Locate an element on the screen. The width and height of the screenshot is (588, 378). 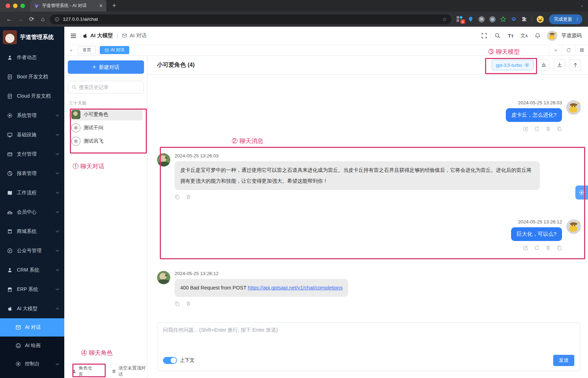
url-text: 127.0.0.1/ai/chat is located at coordinates (251, 19).